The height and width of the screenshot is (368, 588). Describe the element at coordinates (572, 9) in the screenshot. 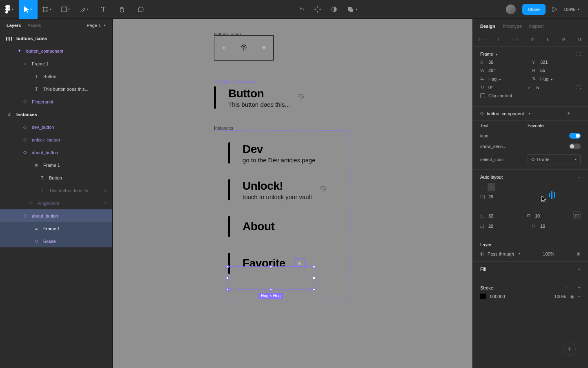

I see `zoom-control: 108%▼` at that location.